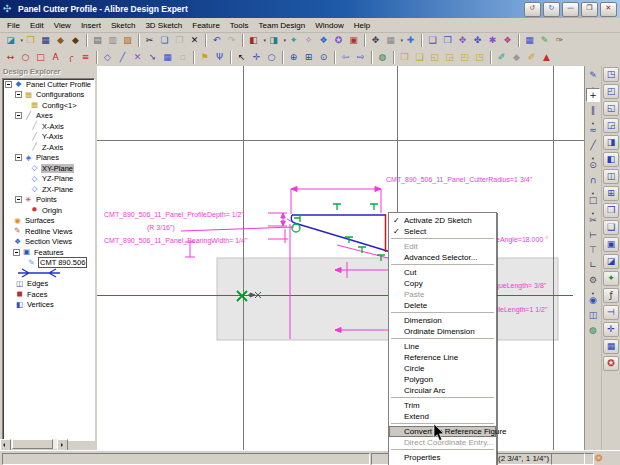  Describe the element at coordinates (611, 244) in the screenshot. I see `view-tool-button: ▣` at that location.